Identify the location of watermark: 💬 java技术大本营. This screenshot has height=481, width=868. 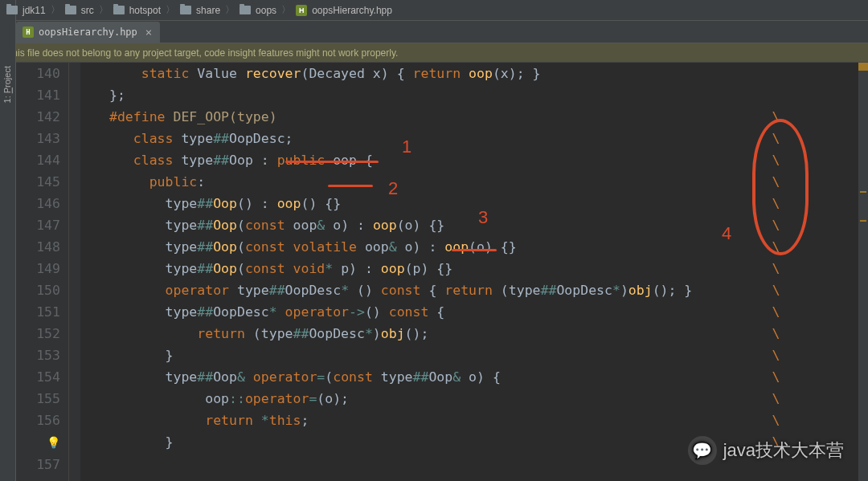
(766, 450).